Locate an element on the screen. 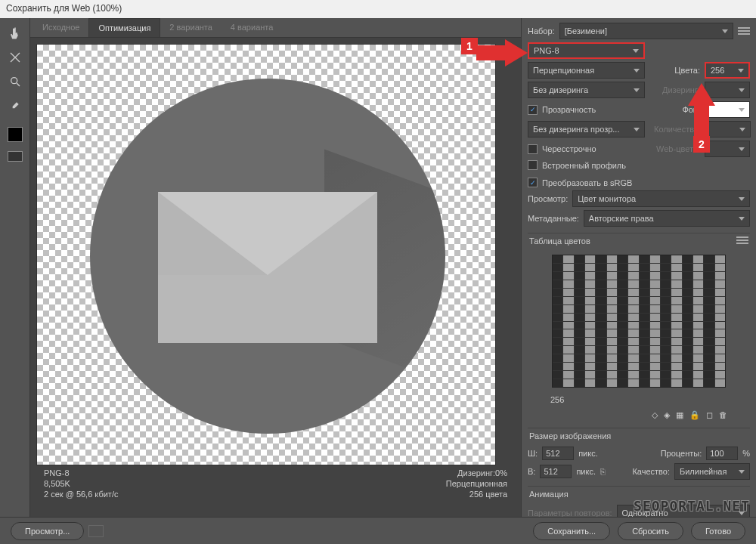 This screenshot has height=544, width=756. slice-tool-icon is located at coordinates (15, 57).